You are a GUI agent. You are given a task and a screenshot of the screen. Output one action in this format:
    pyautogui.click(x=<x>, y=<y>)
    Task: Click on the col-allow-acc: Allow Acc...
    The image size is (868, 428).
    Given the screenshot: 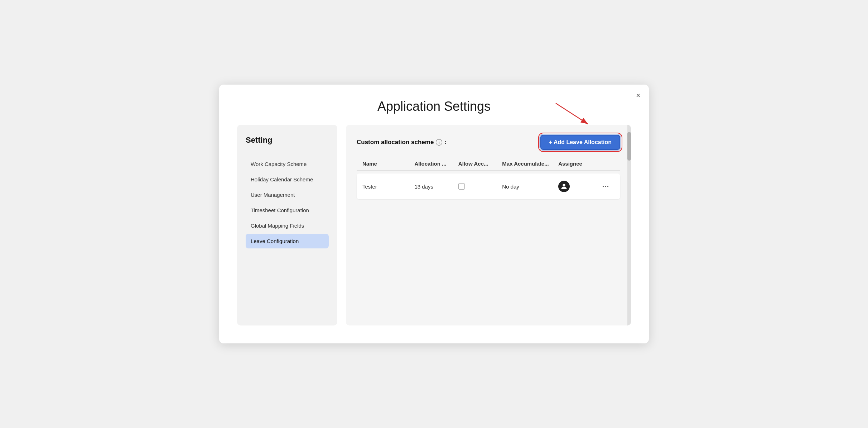 What is the action you would take?
    pyautogui.click(x=479, y=163)
    